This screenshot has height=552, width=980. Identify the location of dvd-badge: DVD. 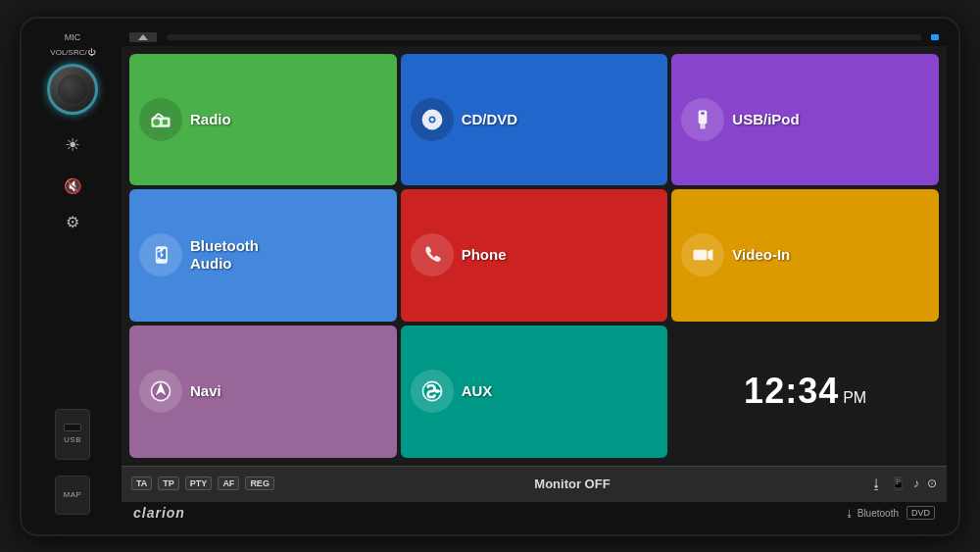
(921, 513).